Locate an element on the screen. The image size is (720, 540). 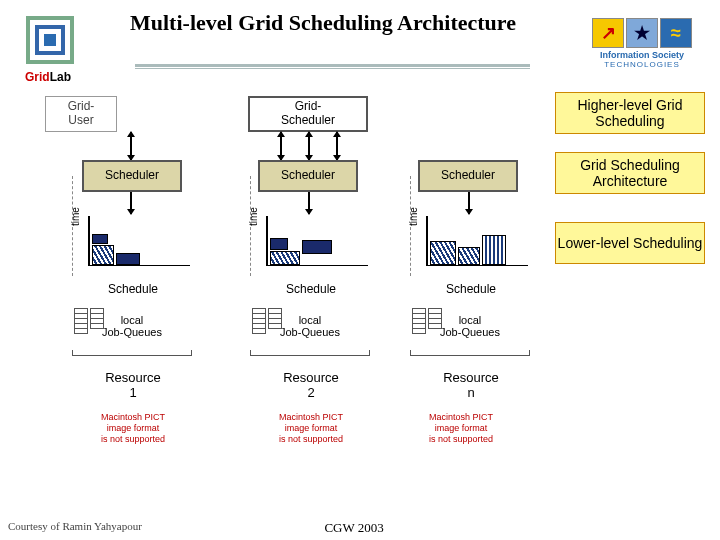
arrow-s2-g is located at coordinates (309, 203).